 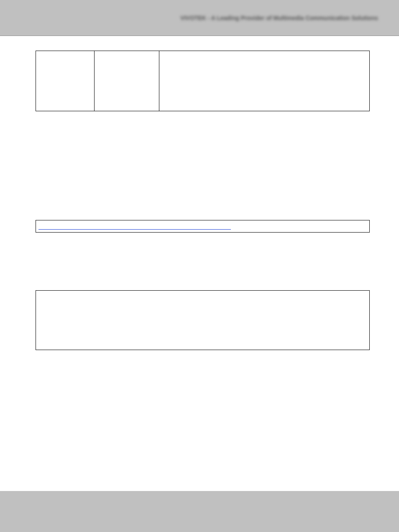 What do you see at coordinates (202, 226) in the screenshot?
I see `link-container` at bounding box center [202, 226].